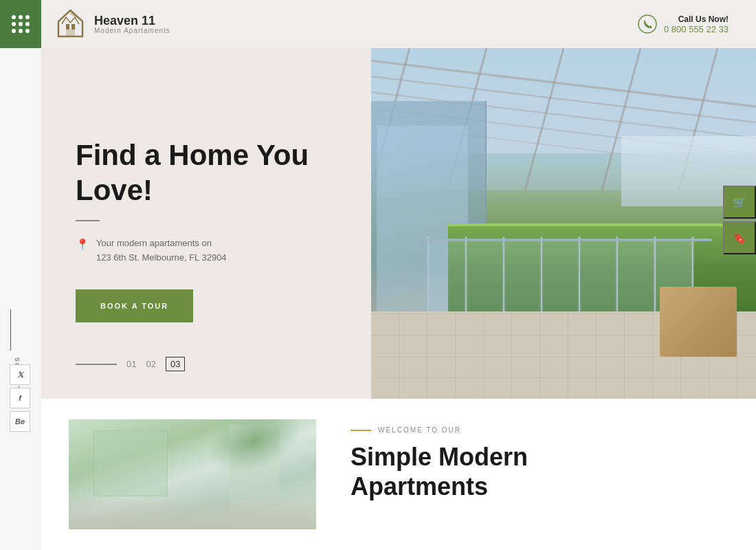  What do you see at coordinates (206, 173) in the screenshot?
I see `hero-title: Find a Home You Love!` at bounding box center [206, 173].